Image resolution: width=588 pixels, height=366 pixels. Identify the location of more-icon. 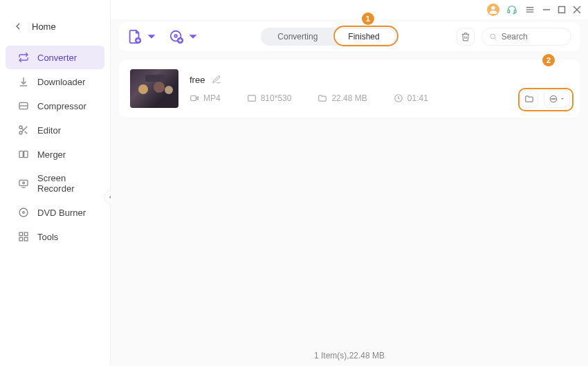
(553, 99).